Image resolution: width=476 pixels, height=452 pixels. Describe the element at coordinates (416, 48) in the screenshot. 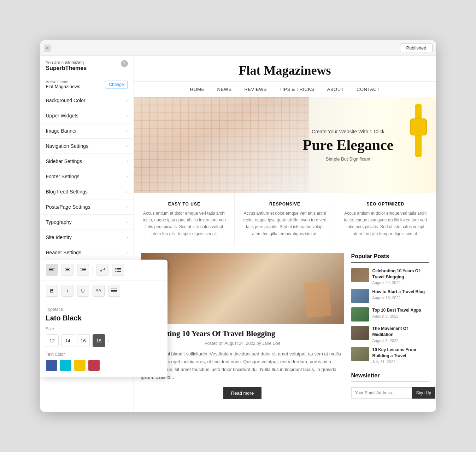

I see `published-button: Published` at that location.